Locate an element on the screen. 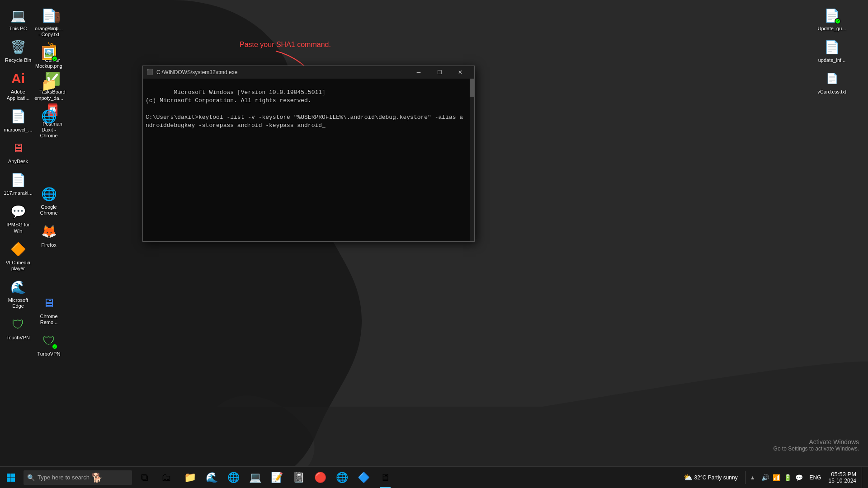 The width and height of the screenshot is (868, 488). cmd-window: ⬛ C:\WINDOWS\system32\cmd.exe ─ ☐ ✕ Micr… is located at coordinates (308, 154).